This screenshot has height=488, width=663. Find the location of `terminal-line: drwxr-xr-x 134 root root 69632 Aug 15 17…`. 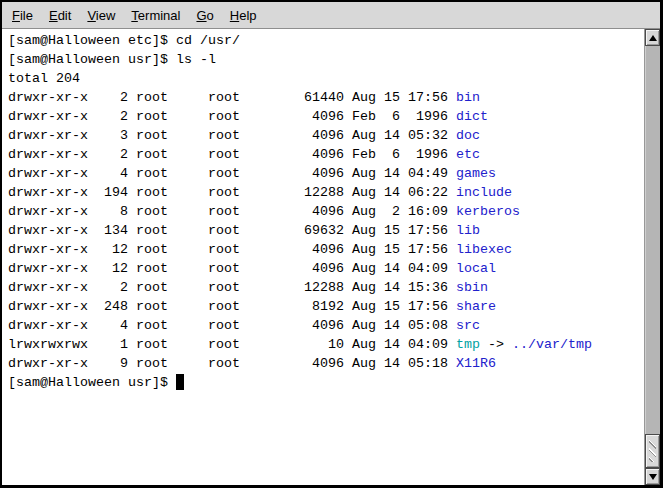

terminal-line: drwxr-xr-x 134 root root 69632 Aug 15 17… is located at coordinates (326, 230).